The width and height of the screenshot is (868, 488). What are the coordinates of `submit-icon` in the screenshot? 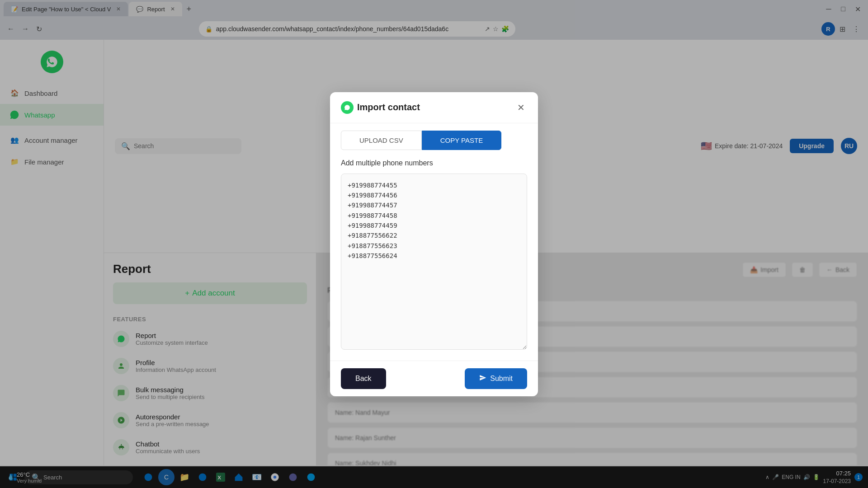 It's located at (483, 379).